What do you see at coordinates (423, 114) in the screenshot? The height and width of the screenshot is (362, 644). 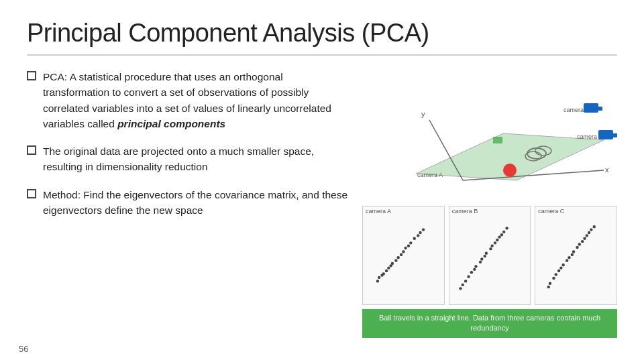 I see `svg-text: y` at bounding box center [423, 114].